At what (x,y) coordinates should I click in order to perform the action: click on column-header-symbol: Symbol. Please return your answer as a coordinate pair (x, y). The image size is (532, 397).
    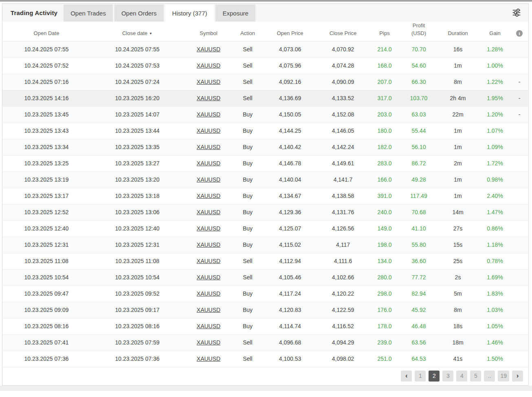
    Looking at the image, I should click on (209, 31).